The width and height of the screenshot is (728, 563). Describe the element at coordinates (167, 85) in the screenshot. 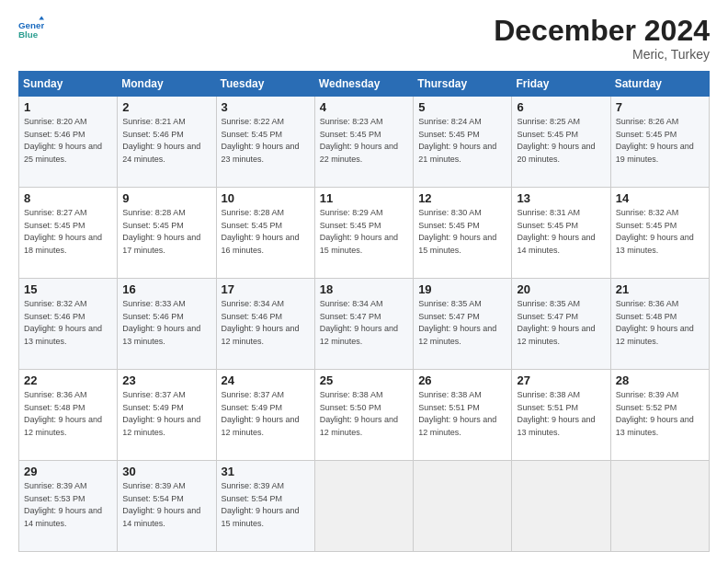

I see `col-monday: Monday` at that location.